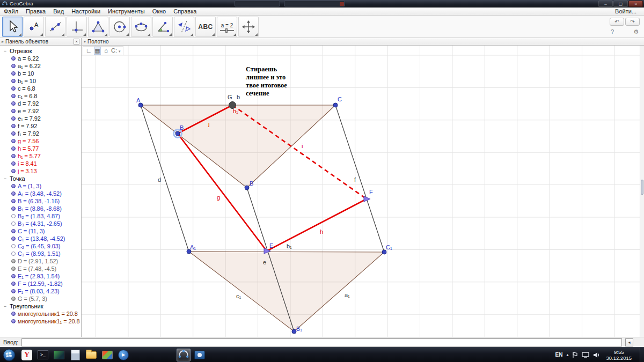 This screenshot has height=362, width=644. I want to click on algebra-item: G = (5.7, 3), so click(41, 299).